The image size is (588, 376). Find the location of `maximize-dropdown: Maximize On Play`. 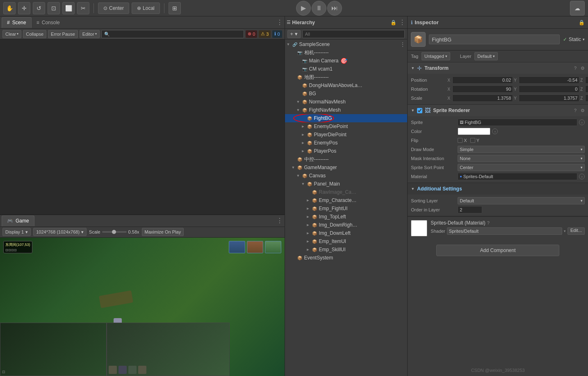

maximize-dropdown: Maximize On Play is located at coordinates (163, 232).